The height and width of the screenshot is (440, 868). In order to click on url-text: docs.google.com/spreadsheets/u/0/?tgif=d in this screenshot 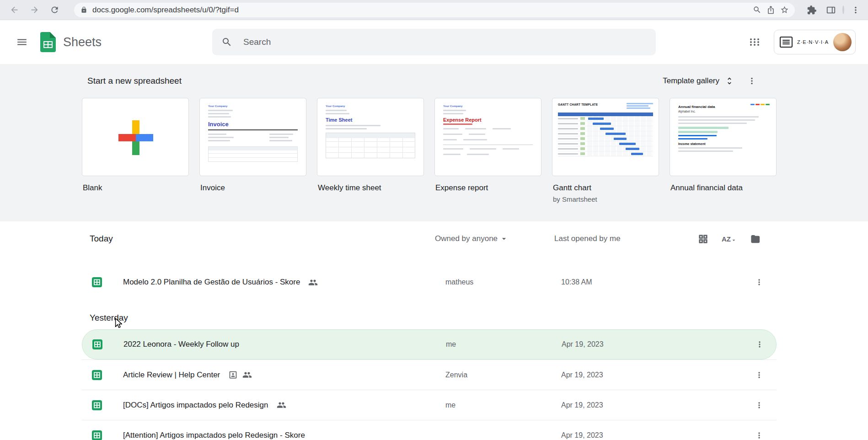, I will do `click(421, 10)`.